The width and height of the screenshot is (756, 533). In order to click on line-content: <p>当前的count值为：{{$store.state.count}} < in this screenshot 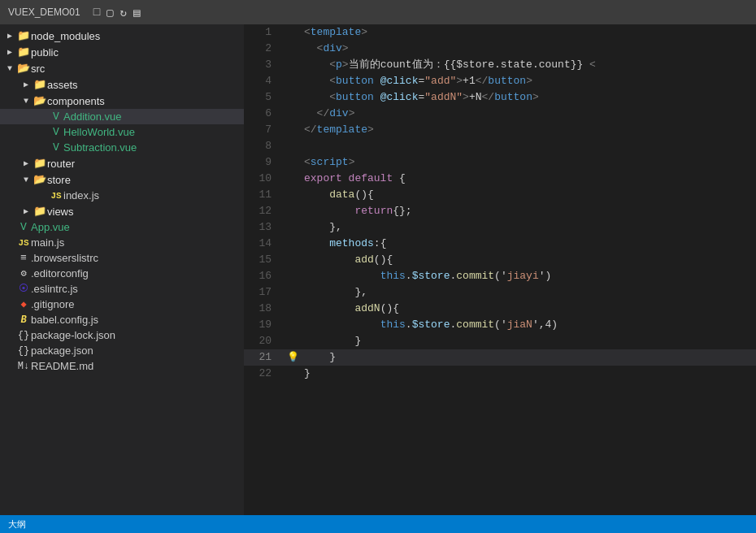, I will do `click(528, 65)`.